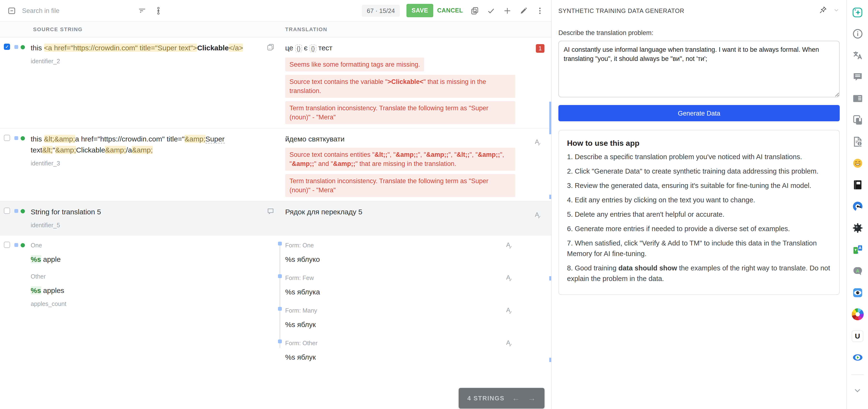 The width and height of the screenshot is (868, 409). I want to click on panel-header: SYNTHETIC TRAINING DATA GENERATOR, so click(699, 11).